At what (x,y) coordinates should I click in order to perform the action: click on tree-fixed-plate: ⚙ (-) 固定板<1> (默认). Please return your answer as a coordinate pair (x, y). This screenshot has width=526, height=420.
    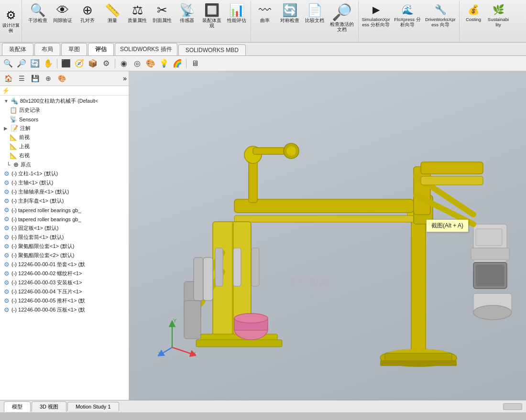
    Looking at the image, I should click on (64, 228).